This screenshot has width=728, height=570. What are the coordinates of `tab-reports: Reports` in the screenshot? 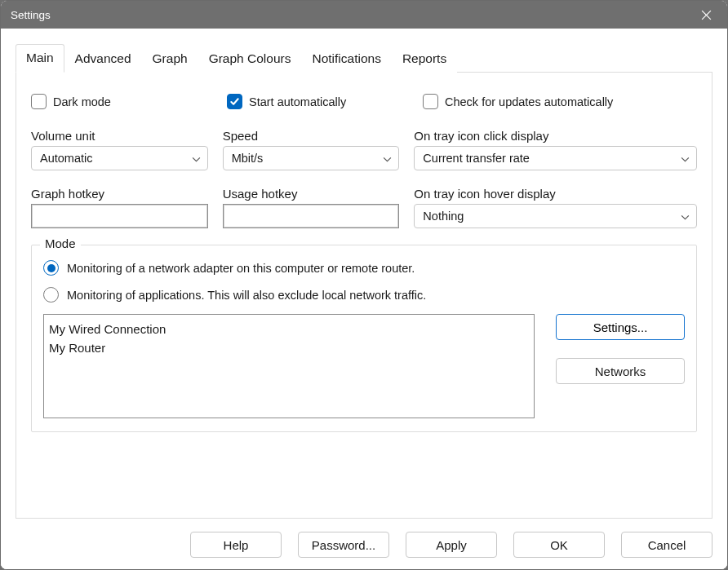 It's located at (424, 59).